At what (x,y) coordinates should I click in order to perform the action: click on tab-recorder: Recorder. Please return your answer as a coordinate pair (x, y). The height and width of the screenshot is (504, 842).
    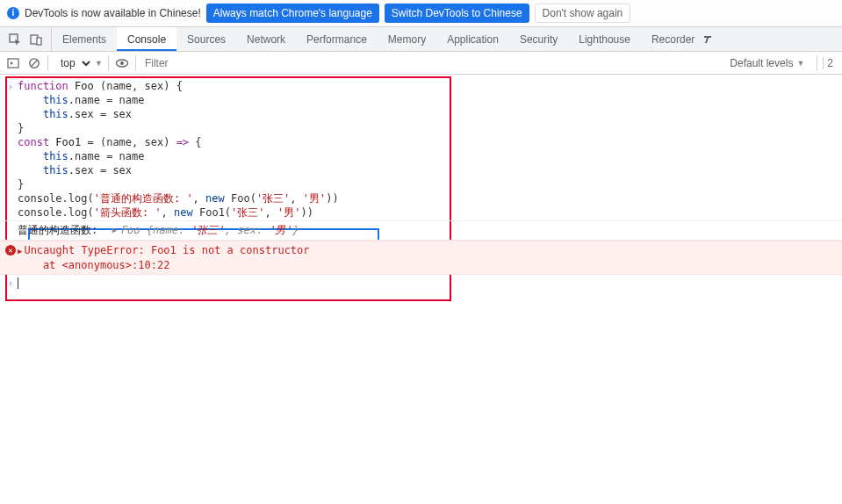
    Looking at the image, I should click on (673, 39).